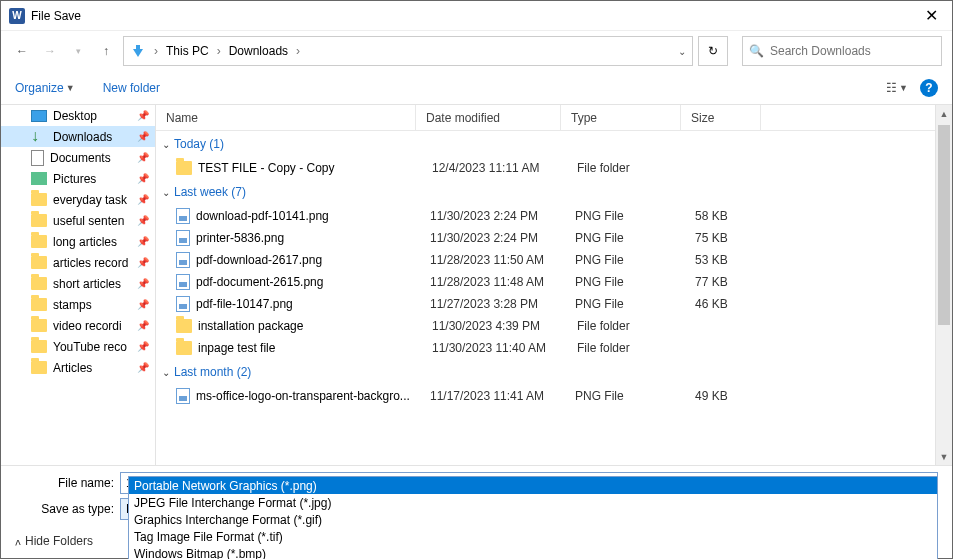  What do you see at coordinates (546, 144) in the screenshot?
I see `group-header: ⌄Today (1)` at bounding box center [546, 144].